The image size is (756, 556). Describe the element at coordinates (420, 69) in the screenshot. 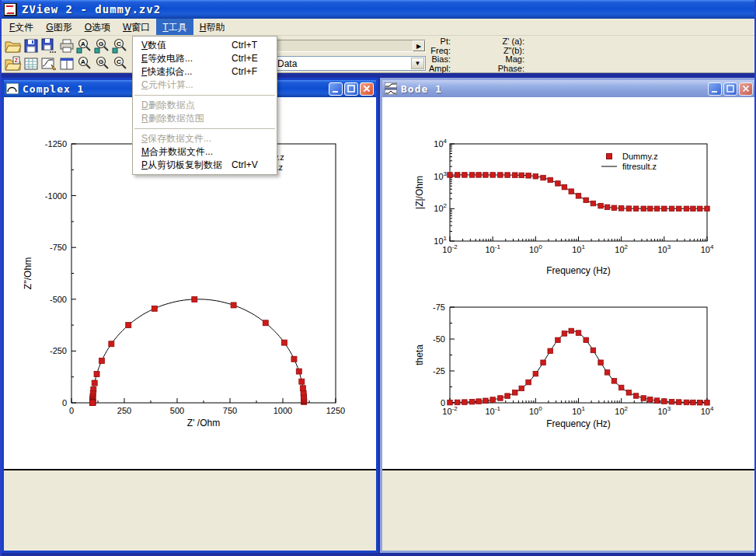

I see `readout-label: Ampl:` at that location.